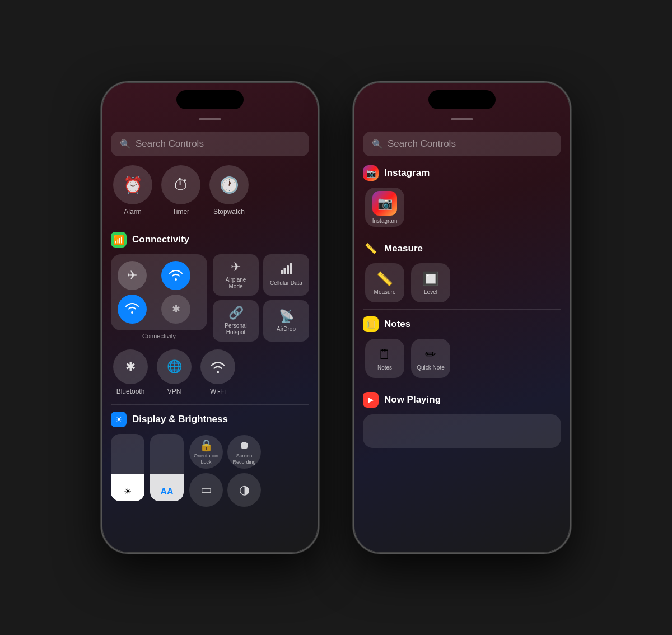 Image resolution: width=672 pixels, height=635 pixels. Describe the element at coordinates (131, 391) in the screenshot. I see `bluetooth-label: Bluetooth` at that location.